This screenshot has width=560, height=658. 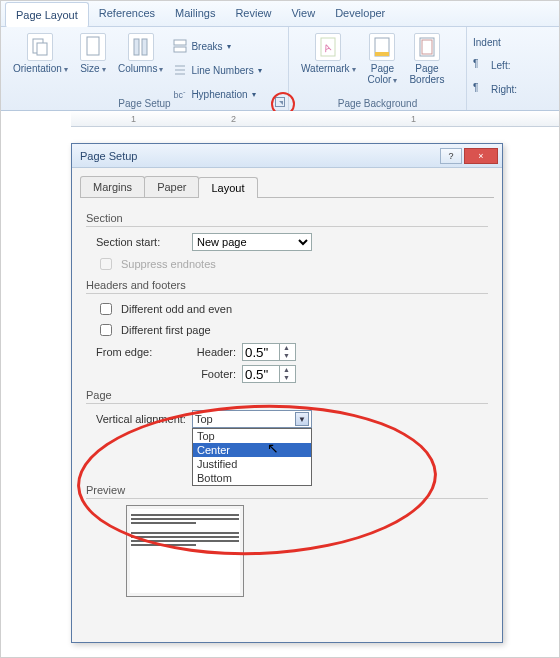 I want to click on group-page-background: A Watermark Page Color Page Borders Page…, so click(x=378, y=68).